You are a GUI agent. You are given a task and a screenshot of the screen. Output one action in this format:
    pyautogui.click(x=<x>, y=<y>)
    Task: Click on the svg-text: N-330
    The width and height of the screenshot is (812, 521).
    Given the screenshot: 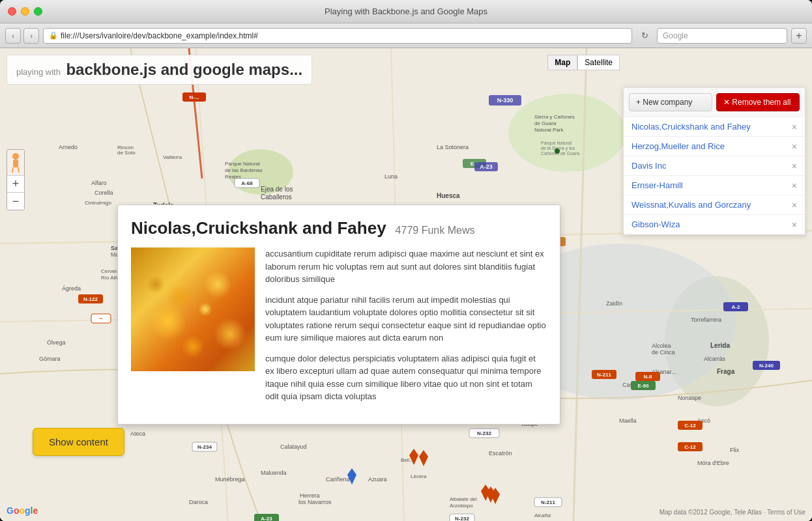 What is the action you would take?
    pyautogui.click(x=506, y=100)
    